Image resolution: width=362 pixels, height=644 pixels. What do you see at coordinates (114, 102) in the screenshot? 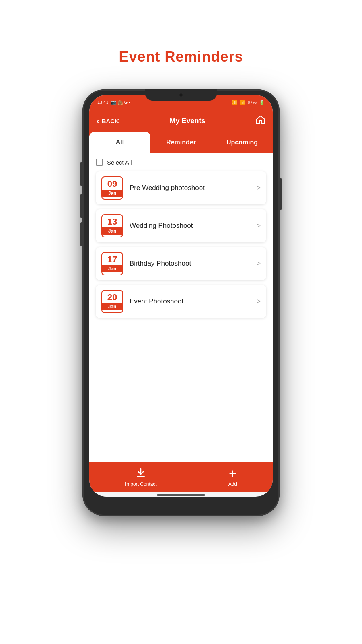
I see `status-left: 13:43 📷 👜 G •` at bounding box center [114, 102].